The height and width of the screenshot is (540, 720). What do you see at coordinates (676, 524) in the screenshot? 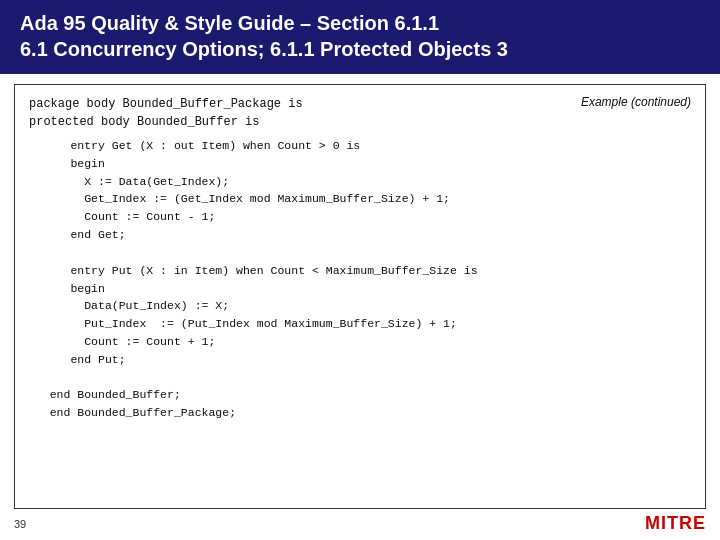
I see `mitre-logo: MITRE` at bounding box center [676, 524].